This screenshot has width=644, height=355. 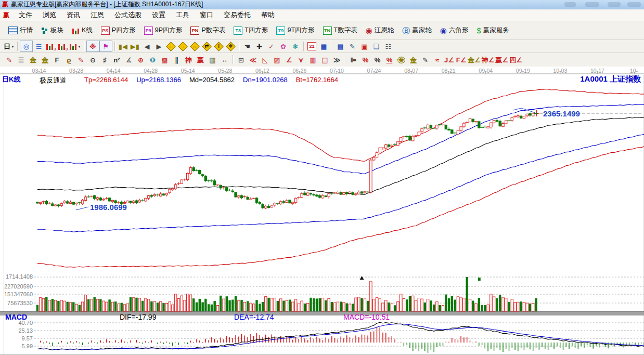 What do you see at coordinates (461, 60) in the screenshot?
I see `draw-tool-f-angle: F∠` at bounding box center [461, 60].